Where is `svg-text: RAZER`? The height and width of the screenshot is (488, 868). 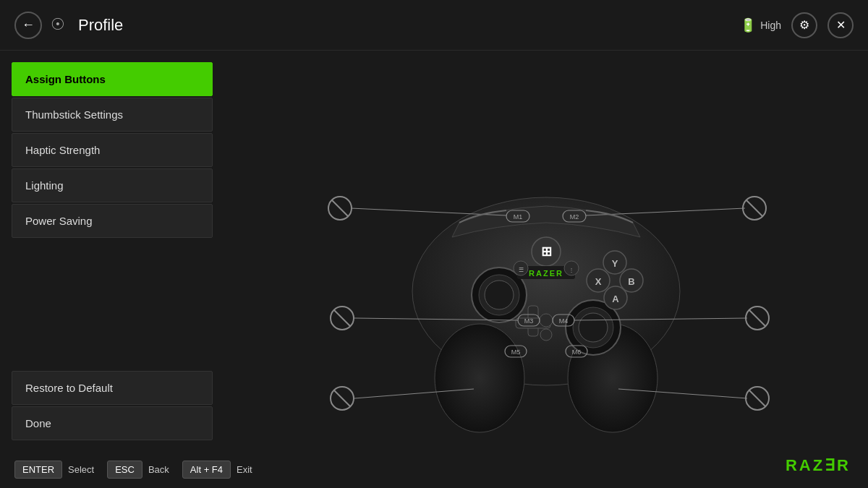
svg-text: RAZER is located at coordinates (546, 273).